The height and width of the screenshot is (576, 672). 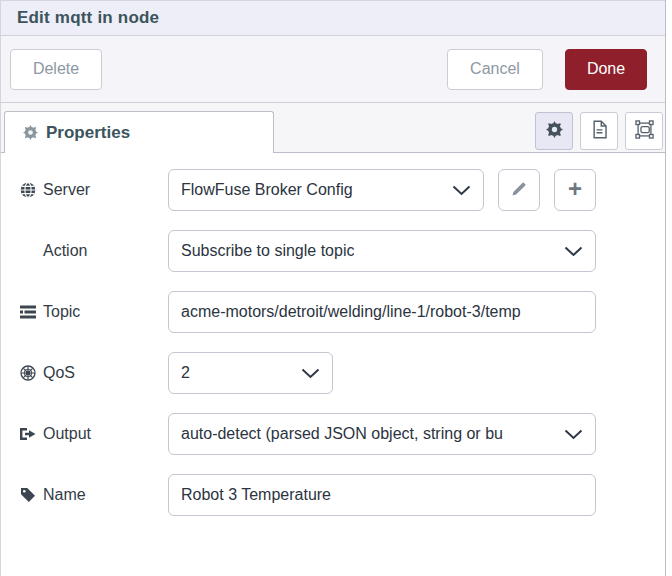 What do you see at coordinates (495, 70) in the screenshot?
I see `cancel-button: Cancel` at bounding box center [495, 70].